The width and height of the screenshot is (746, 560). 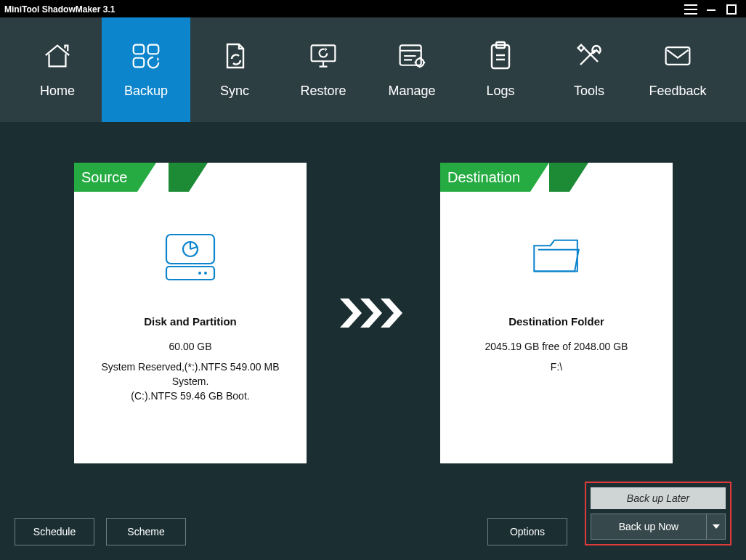 I want to click on source-heading: Disk and Partition, so click(x=190, y=321).